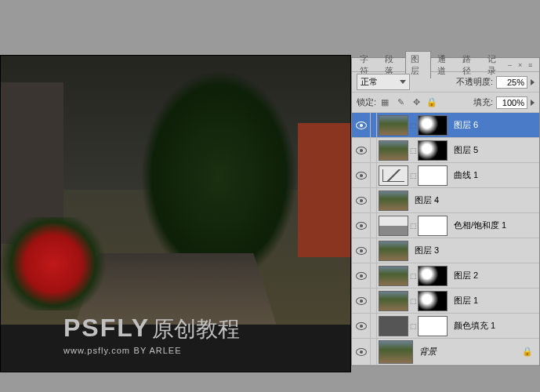 This screenshot has height=392, width=540. I want to click on panel-tabs: 字符 段落 图层 通道 路径 记录 – × ≡, so click(445, 65).